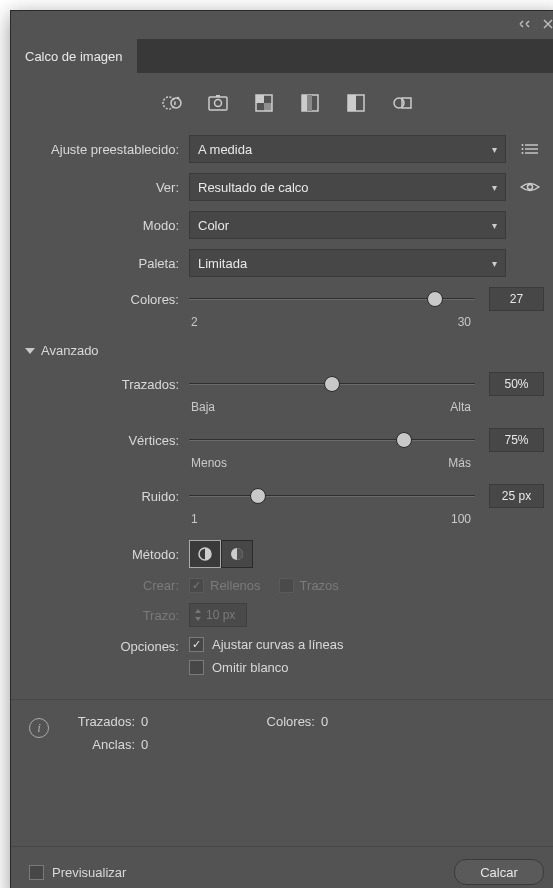 This screenshot has height=888, width=553. I want to click on trace-button: Calcar, so click(499, 872).